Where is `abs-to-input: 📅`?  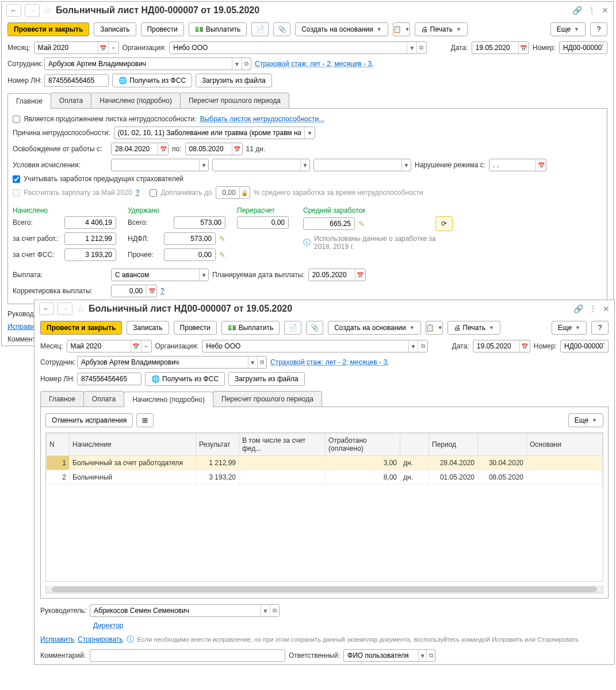
abs-to-input: 📅 is located at coordinates (214, 149).